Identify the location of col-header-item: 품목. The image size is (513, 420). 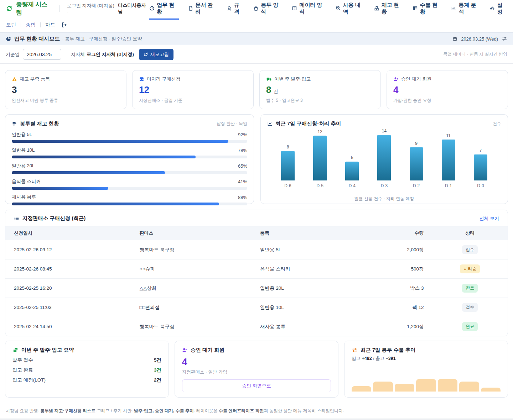
(307, 233).